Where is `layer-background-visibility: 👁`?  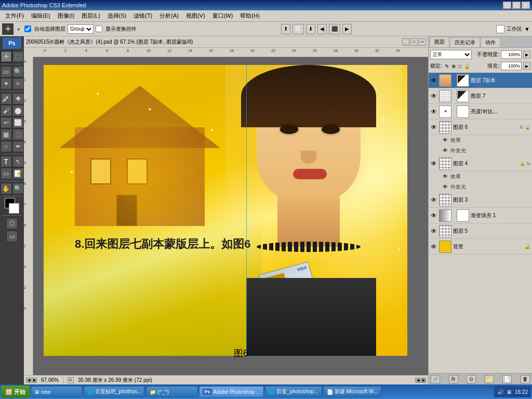 layer-background-visibility: 👁 is located at coordinates (434, 247).